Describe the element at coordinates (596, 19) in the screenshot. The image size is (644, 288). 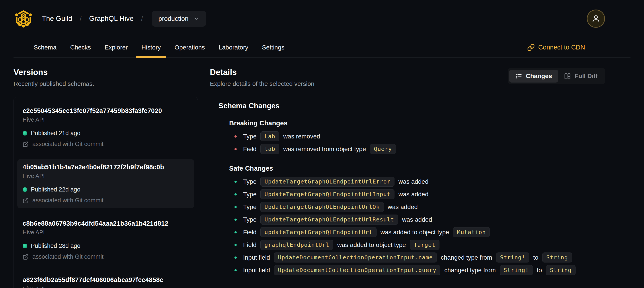
I see `user-avatar-button` at that location.